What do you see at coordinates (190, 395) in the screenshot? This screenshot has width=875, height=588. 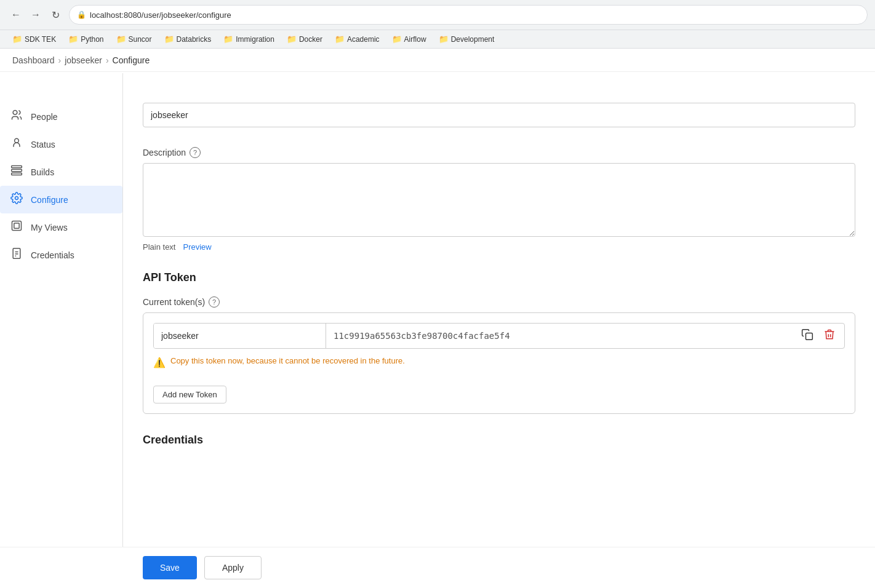 I see `add-new-token-button: Add new Token` at bounding box center [190, 395].